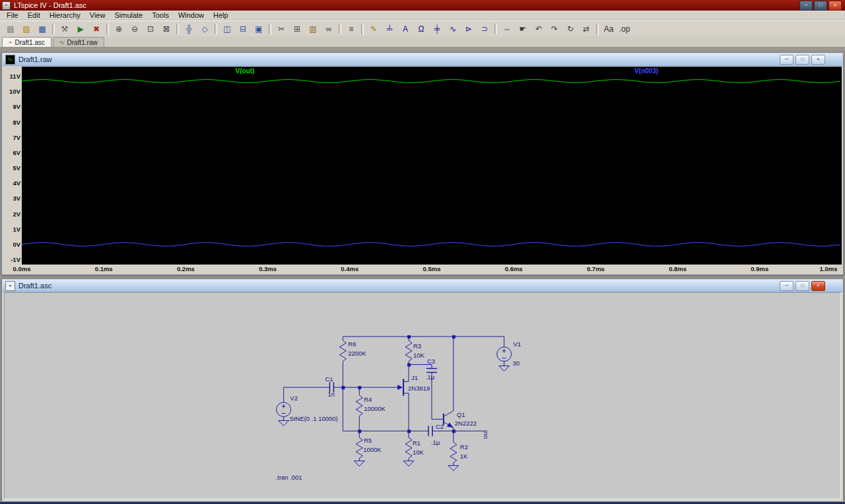 This screenshot has height=504, width=845. I want to click on move-icon: ⇔, so click(507, 29).